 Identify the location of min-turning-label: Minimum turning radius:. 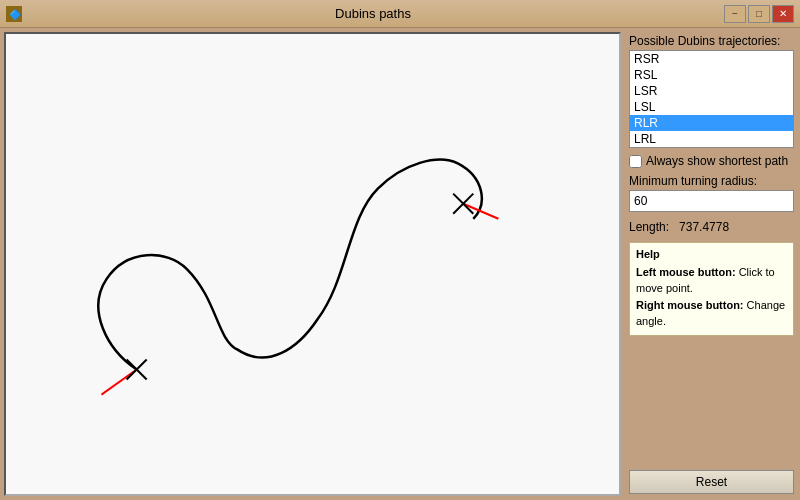
(712, 181).